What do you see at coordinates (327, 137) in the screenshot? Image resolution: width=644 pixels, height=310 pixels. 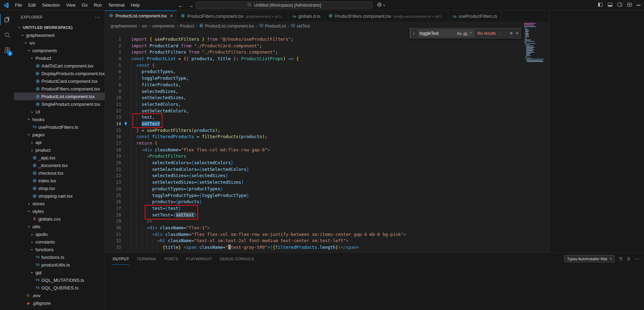 I see `code-line-16: 16 const filteredProducts = filterProduc…` at bounding box center [327, 137].